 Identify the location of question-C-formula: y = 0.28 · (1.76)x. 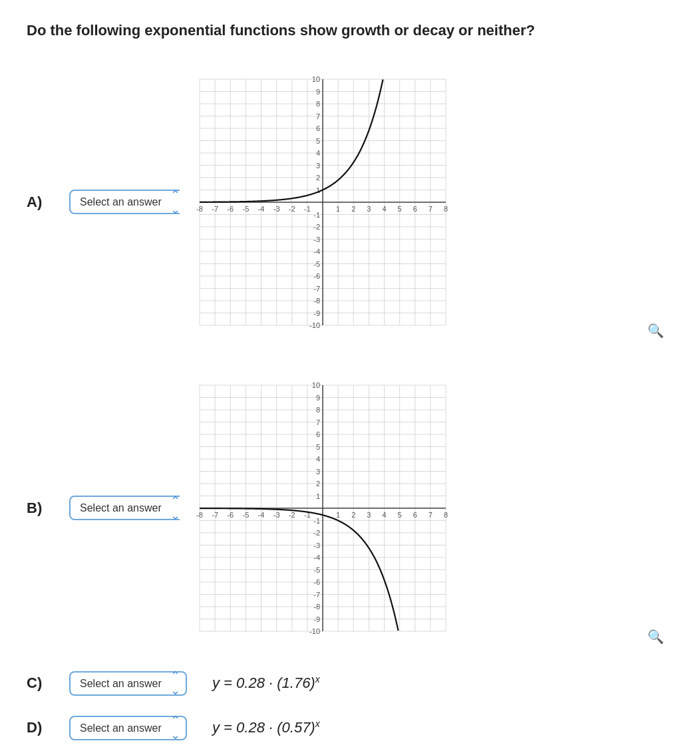
(266, 682).